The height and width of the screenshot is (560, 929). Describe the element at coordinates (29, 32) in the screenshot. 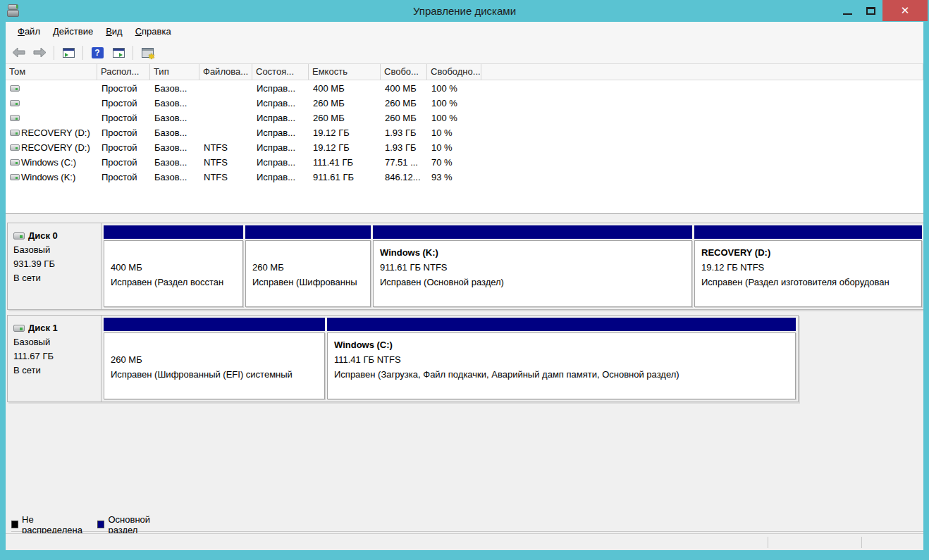

I see `menu-file: Файл` at that location.